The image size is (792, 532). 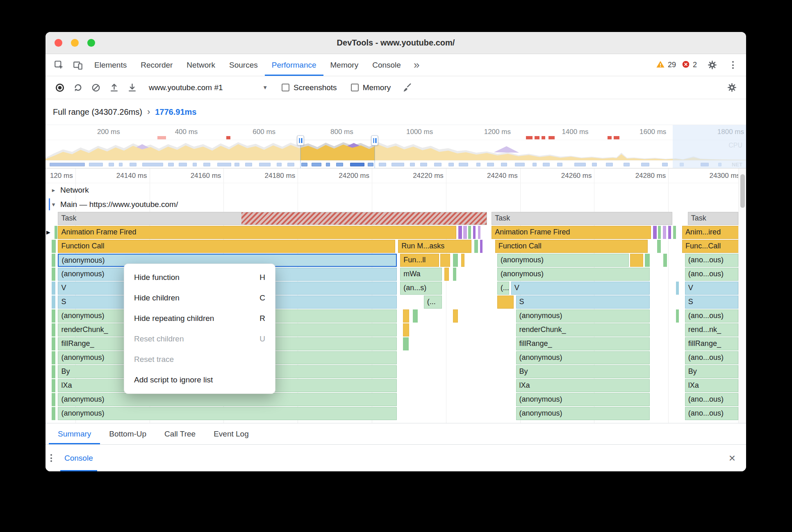 I want to click on flame-bar: renderChunk_, so click(x=583, y=330).